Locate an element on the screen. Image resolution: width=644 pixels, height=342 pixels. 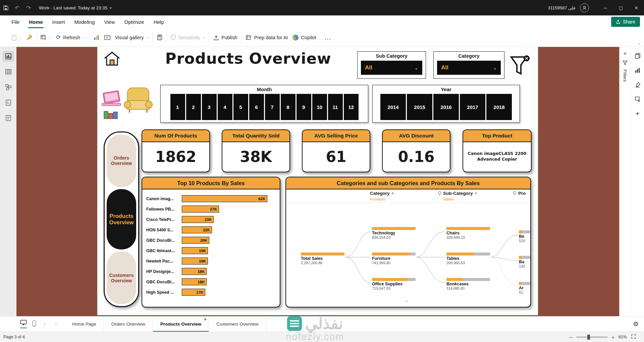
year-button: 2018 is located at coordinates (499, 107).